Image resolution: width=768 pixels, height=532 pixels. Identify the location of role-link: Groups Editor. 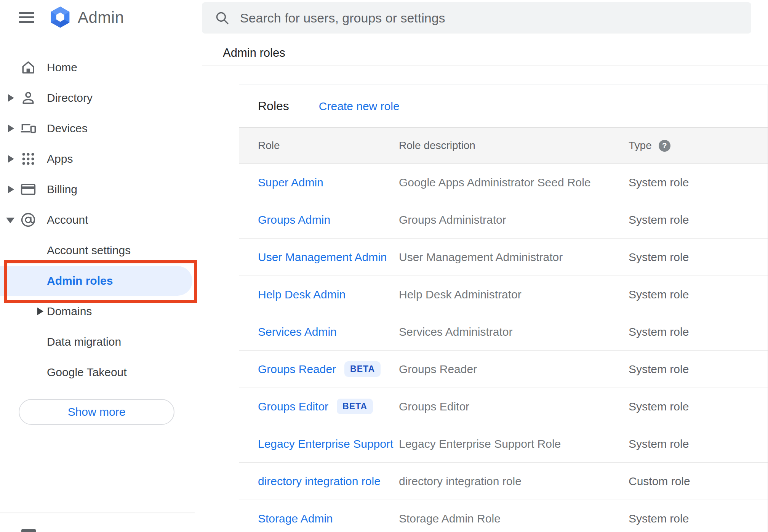
(293, 407).